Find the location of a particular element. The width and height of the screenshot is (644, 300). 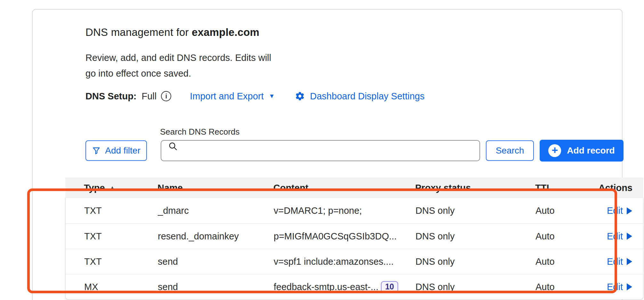

add-record-button: + Add record is located at coordinates (582, 151).